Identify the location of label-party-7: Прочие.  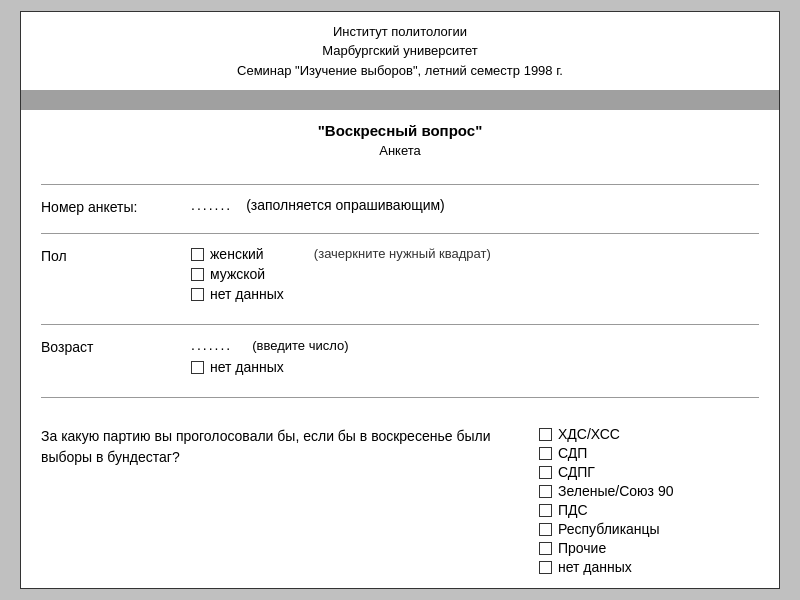
(582, 548).